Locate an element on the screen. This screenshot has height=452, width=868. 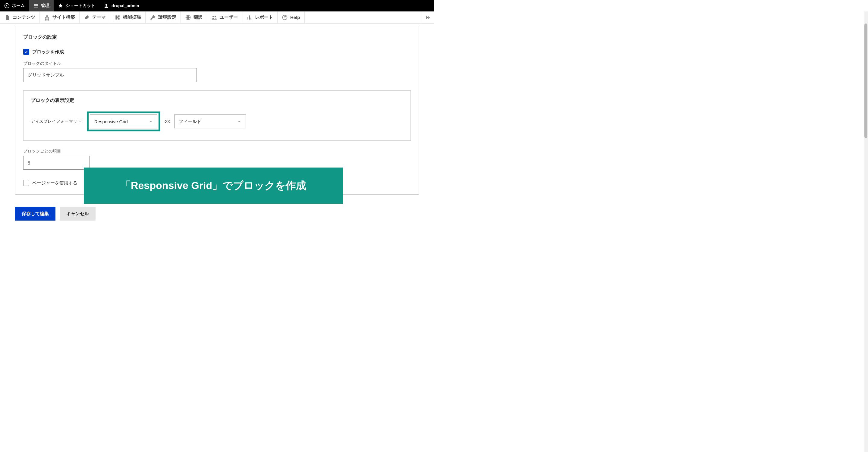
collapse-icon is located at coordinates (428, 18).